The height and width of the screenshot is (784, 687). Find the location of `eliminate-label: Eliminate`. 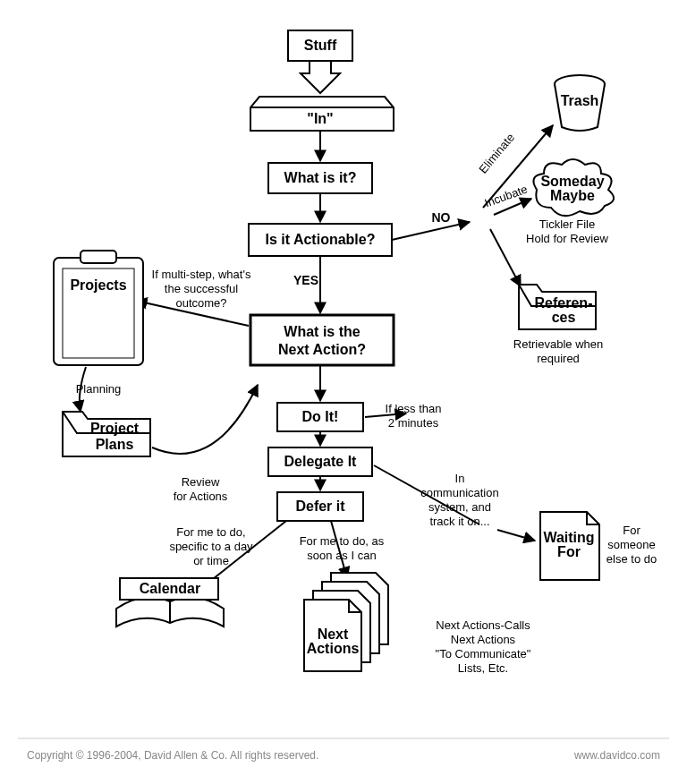

eliminate-label: Eliminate is located at coordinates (496, 154).